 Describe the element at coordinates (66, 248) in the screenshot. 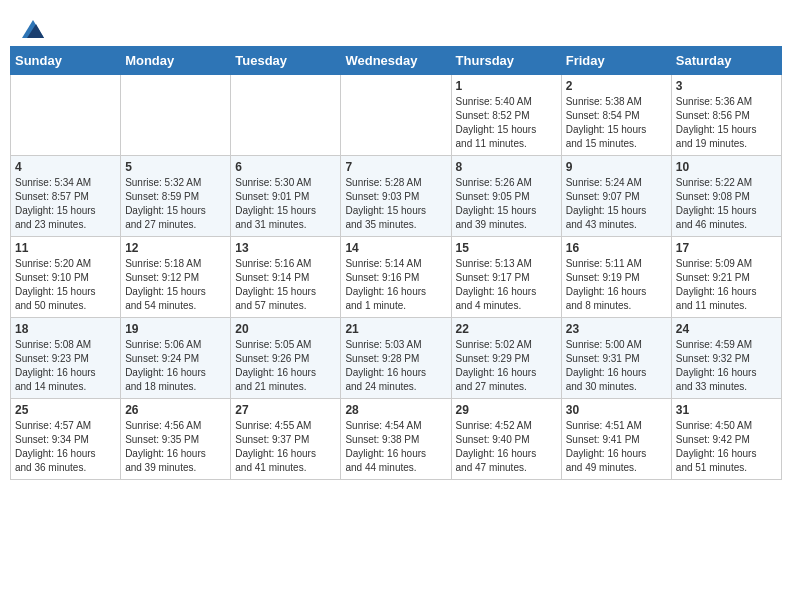

I see `day-number: 11` at that location.